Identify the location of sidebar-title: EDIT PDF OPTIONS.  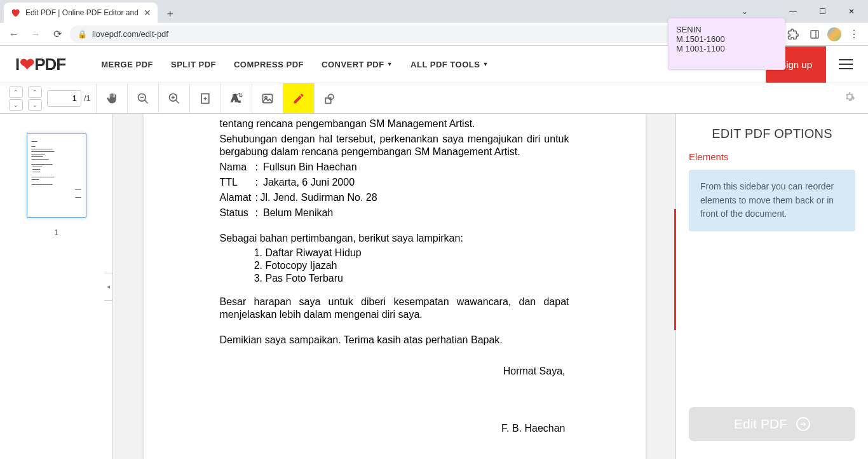
(772, 132).